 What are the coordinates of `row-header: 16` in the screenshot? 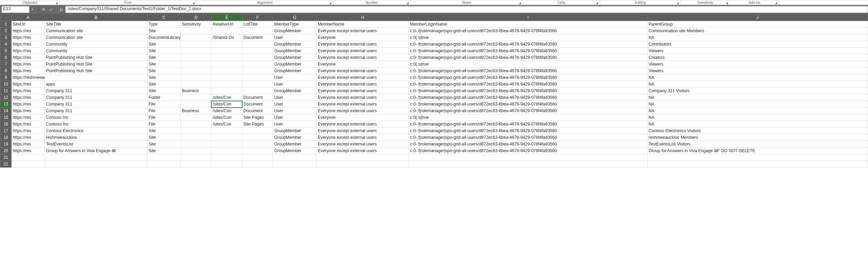 It's located at (6, 124).